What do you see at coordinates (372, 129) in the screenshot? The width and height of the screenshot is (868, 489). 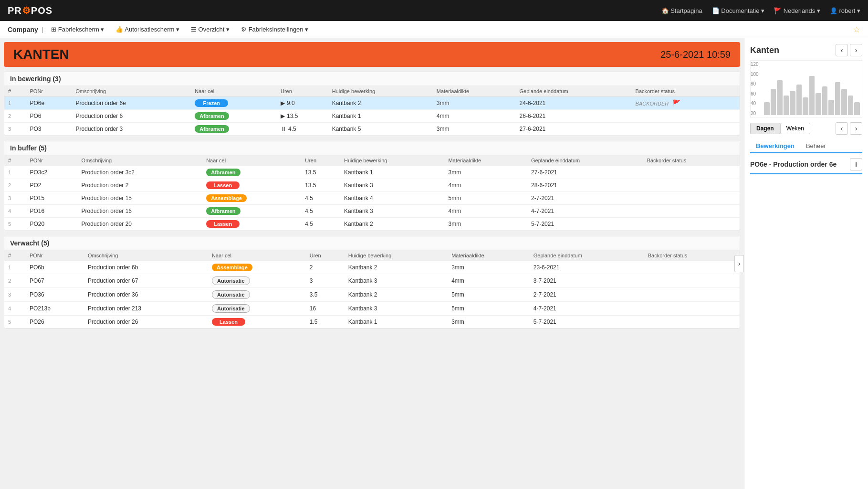 I see `table-row: 3 PO3 Production order 3 Afbramen ⏸4.5 K…` at bounding box center [372, 129].